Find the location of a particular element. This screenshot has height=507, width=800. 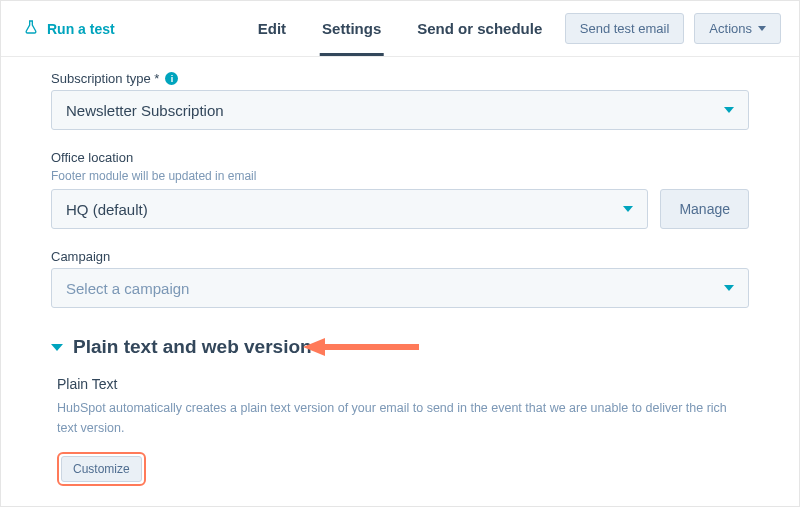

top-bar: Run a test Edit Settings Send or schedul… is located at coordinates (400, 29).